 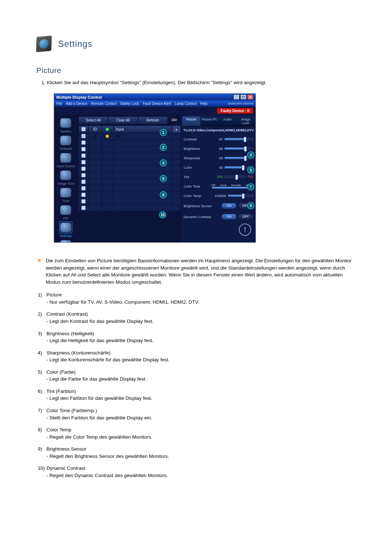 What do you see at coordinates (83, 129) in the screenshot?
I see `col-check: ✓` at bounding box center [83, 129].